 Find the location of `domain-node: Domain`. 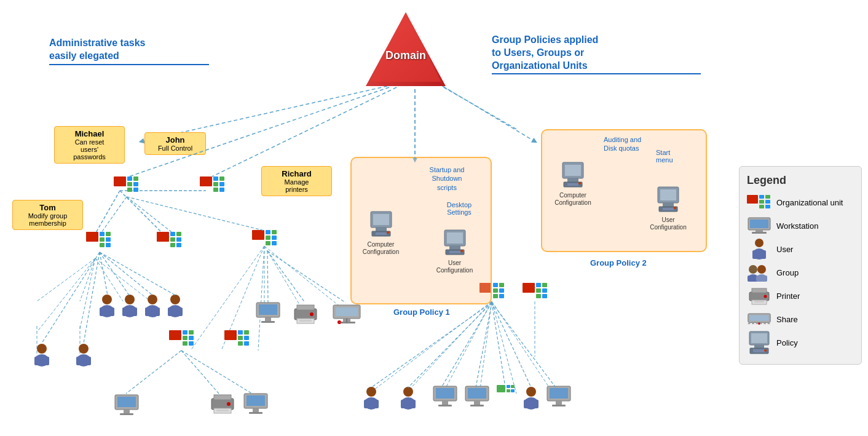

domain-node: Domain is located at coordinates (406, 49).